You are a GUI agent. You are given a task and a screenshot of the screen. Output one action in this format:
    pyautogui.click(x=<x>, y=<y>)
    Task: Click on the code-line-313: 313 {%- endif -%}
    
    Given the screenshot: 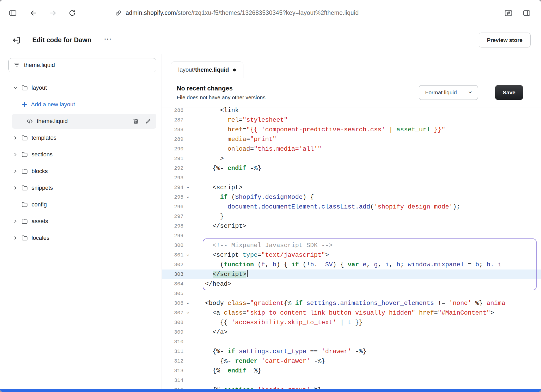 What is the action you would take?
    pyautogui.click(x=351, y=371)
    